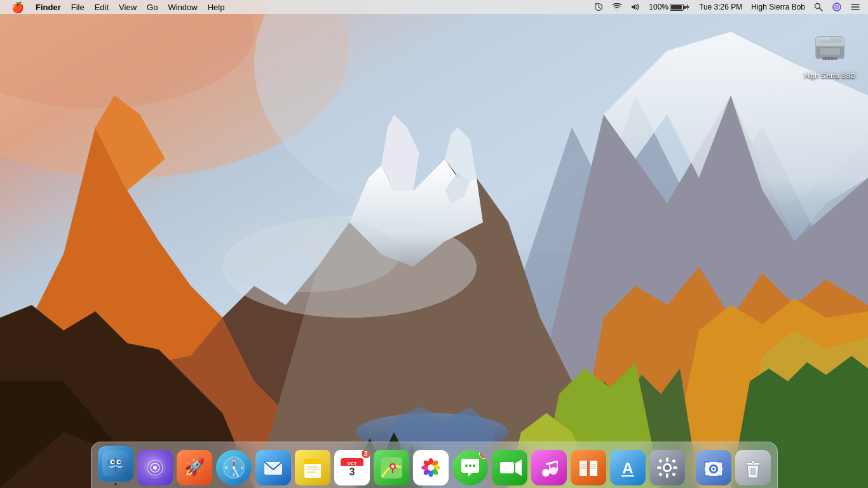  I want to click on dock-item-calendar: 3 OCT 3, so click(352, 468).